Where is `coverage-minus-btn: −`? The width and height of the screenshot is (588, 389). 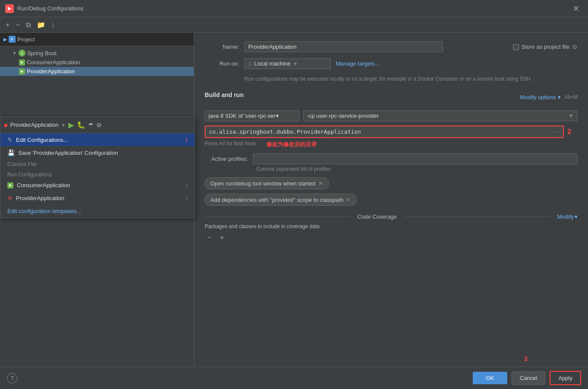 coverage-minus-btn: − is located at coordinates (209, 238).